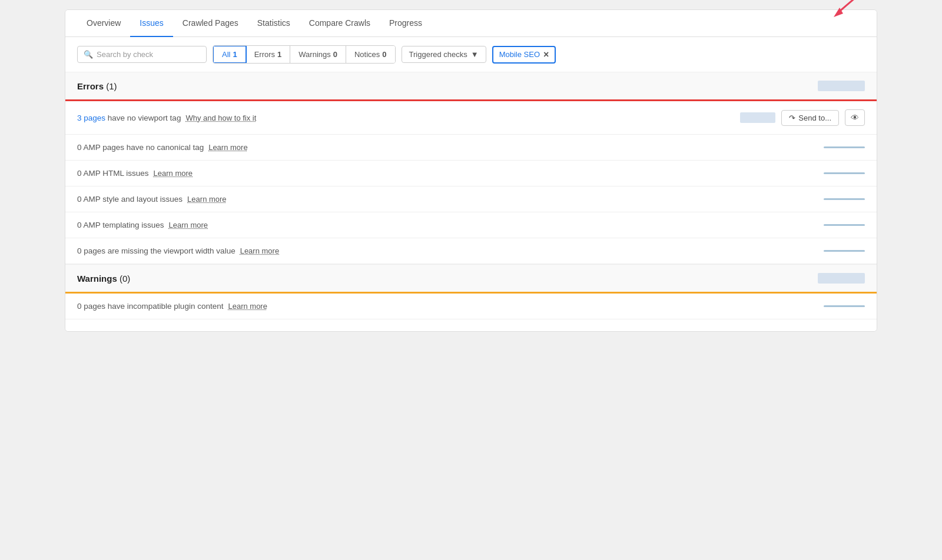 The height and width of the screenshot is (560, 942). What do you see at coordinates (844, 251) in the screenshot?
I see `viewport-width-bar` at bounding box center [844, 251].